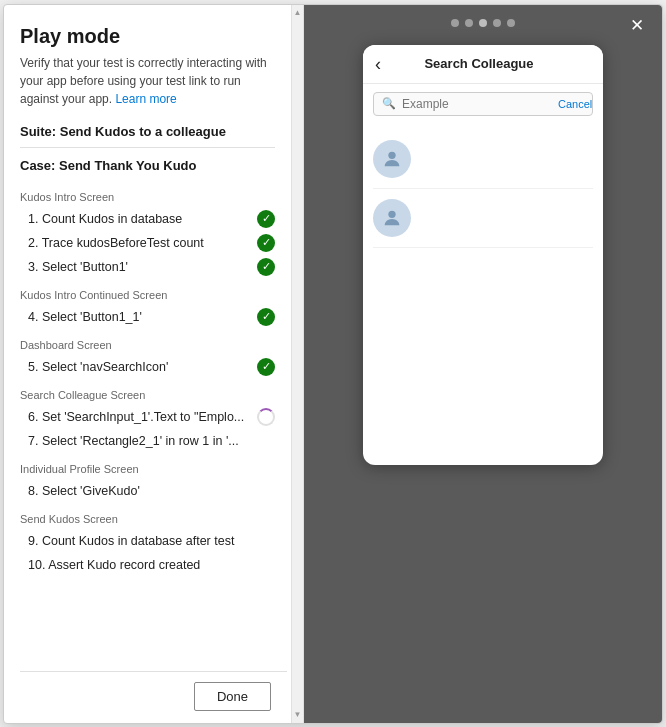 The image size is (666, 727). Describe the element at coordinates (575, 104) in the screenshot. I see `cancel-link: Cancel` at that location.